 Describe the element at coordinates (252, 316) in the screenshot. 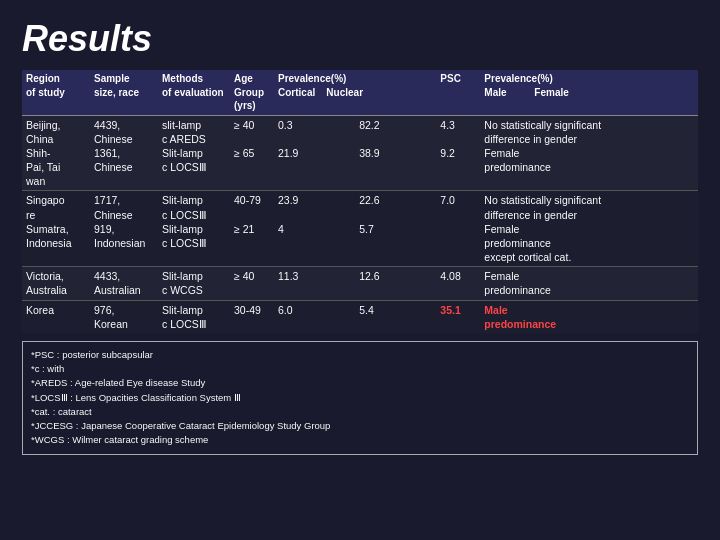

I see `cell-age: 30-49` at that location.